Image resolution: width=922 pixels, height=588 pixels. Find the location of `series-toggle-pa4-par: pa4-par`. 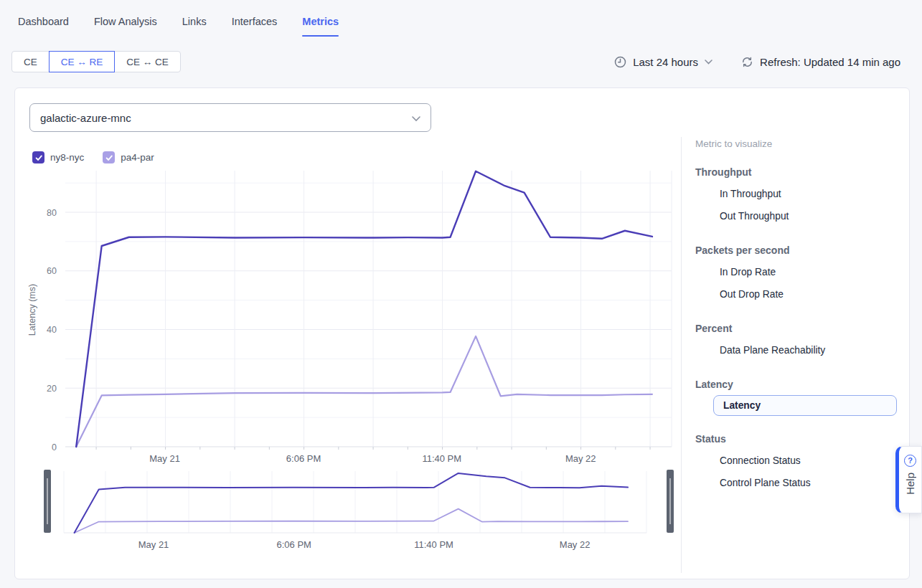

series-toggle-pa4-par: pa4-par is located at coordinates (128, 158).